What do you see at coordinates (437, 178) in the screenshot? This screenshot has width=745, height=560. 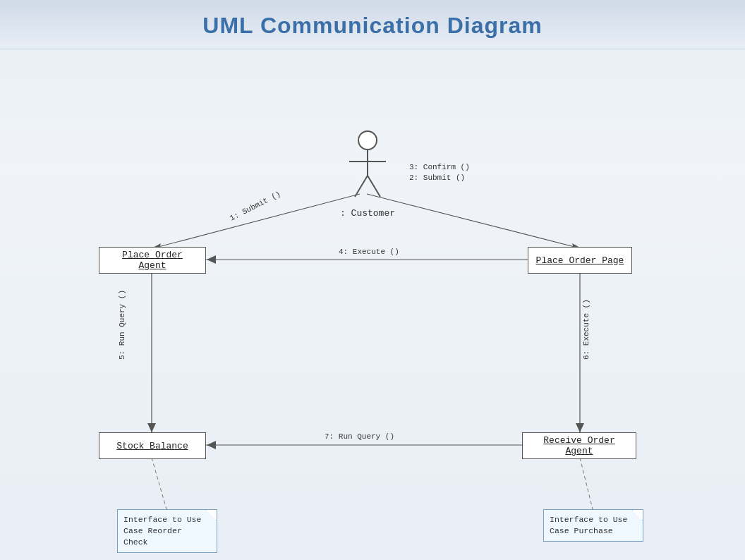 I see `svg-text: 2: Submit ()` at bounding box center [437, 178].